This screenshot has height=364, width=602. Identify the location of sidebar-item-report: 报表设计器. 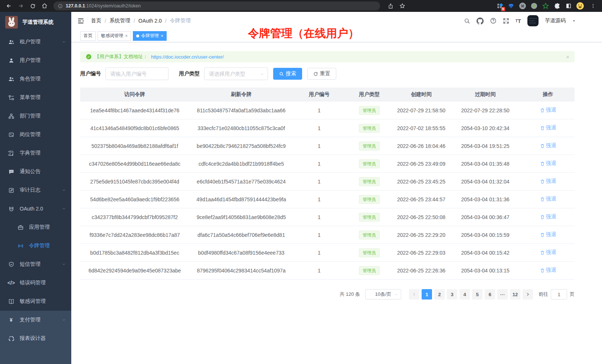
(36, 338).